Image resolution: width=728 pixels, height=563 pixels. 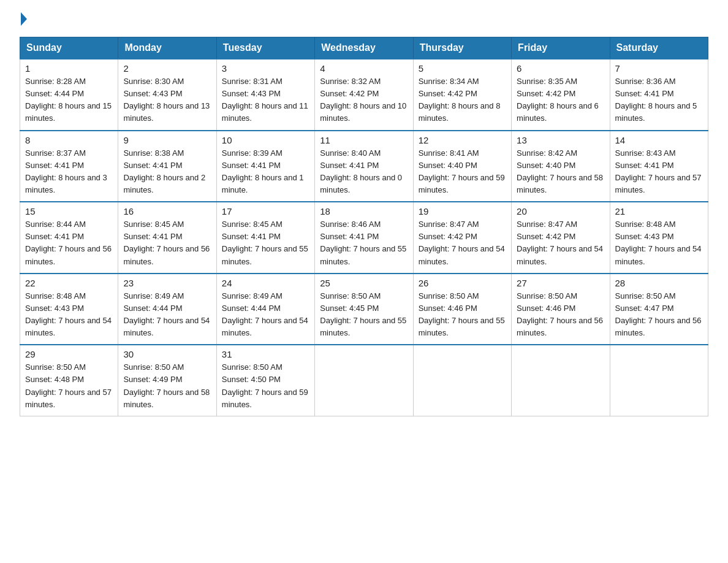 I want to click on calendar-cell: 5Sunrise: 8:34 AMSunset: 4:42 PMDaylight…, so click(x=462, y=94).